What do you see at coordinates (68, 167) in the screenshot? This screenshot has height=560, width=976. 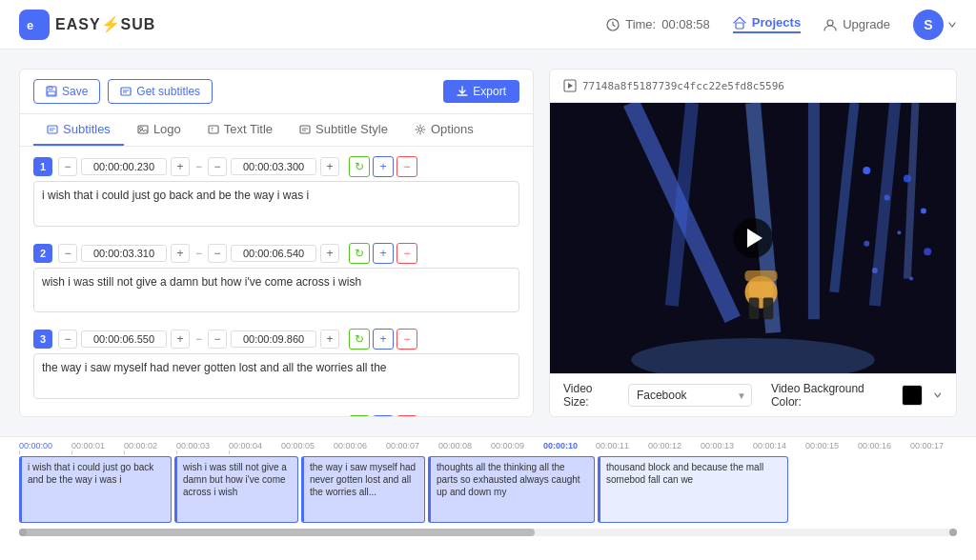 I see `time-start-dec-1: −` at bounding box center [68, 167].